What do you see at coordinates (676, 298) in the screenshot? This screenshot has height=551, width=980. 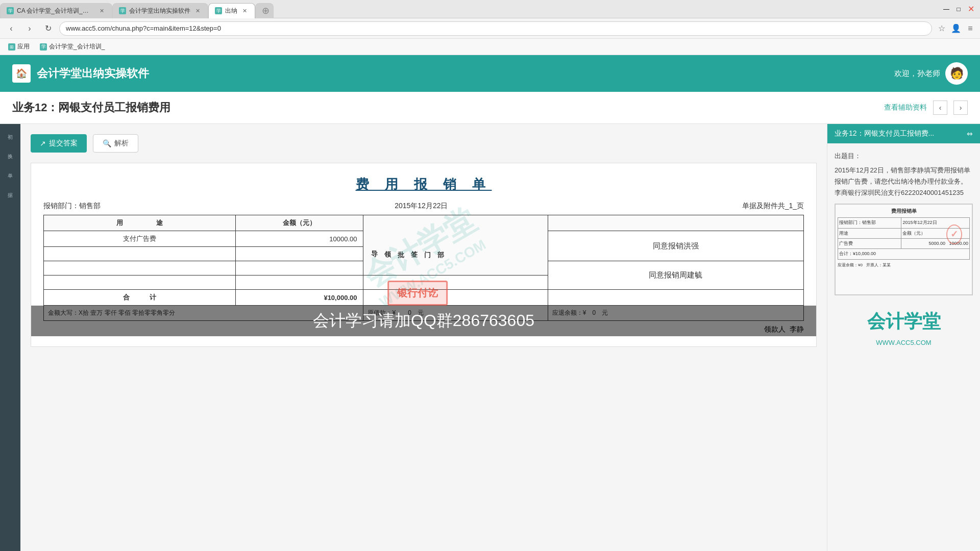 I see `total-sig` at bounding box center [676, 298].